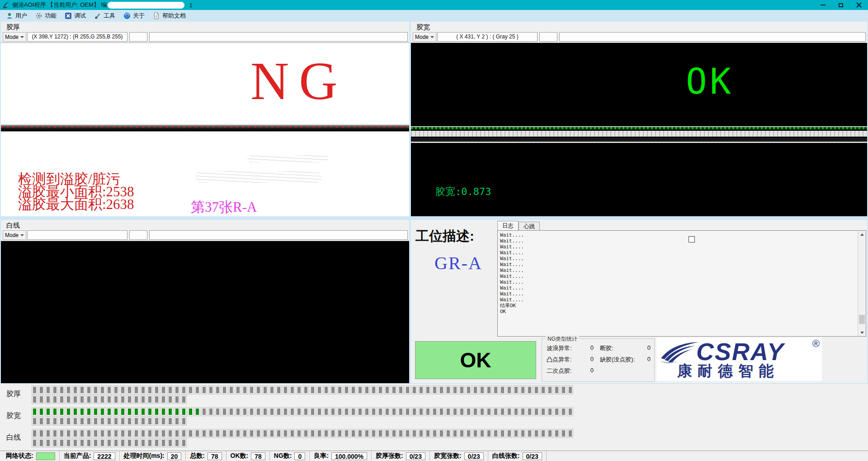  I want to click on close-button, so click(859, 5).